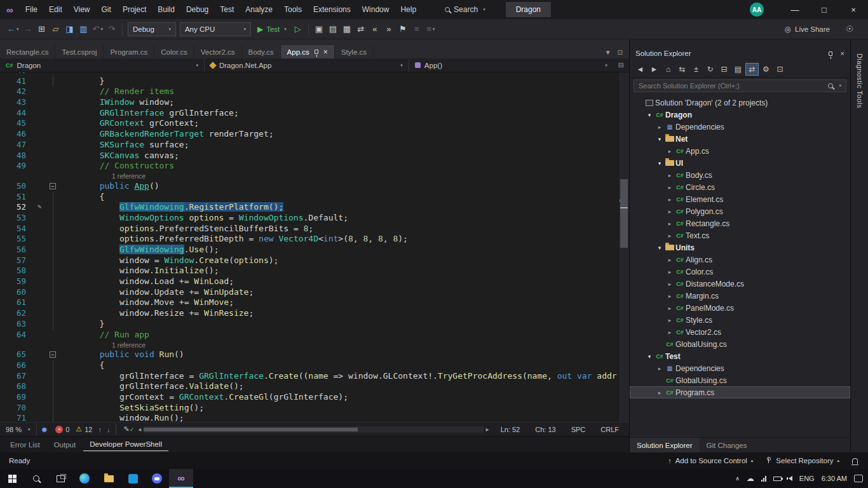 This screenshot has height=488, width=868. I want to click on volume-icon, so click(790, 478).